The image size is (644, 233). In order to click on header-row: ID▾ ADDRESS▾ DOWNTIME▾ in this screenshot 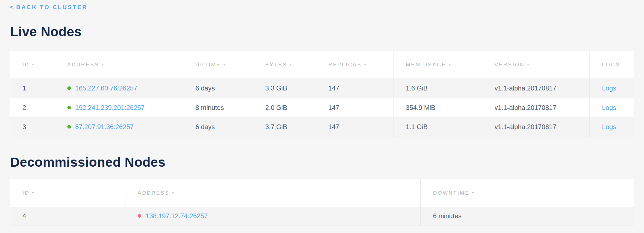, I will do `click(322, 193)`.